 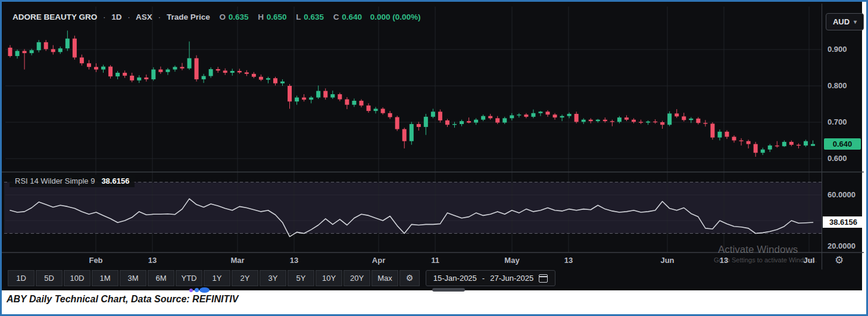 What do you see at coordinates (77, 278) in the screenshot?
I see `period-button-10d: 10D` at bounding box center [77, 278].